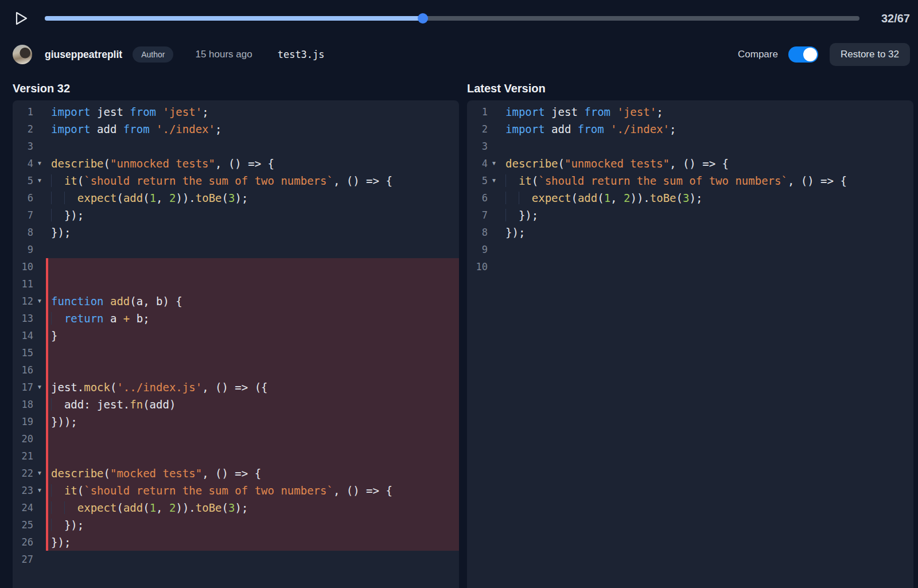 The height and width of the screenshot is (588, 918). I want to click on slider-thumb, so click(423, 18).